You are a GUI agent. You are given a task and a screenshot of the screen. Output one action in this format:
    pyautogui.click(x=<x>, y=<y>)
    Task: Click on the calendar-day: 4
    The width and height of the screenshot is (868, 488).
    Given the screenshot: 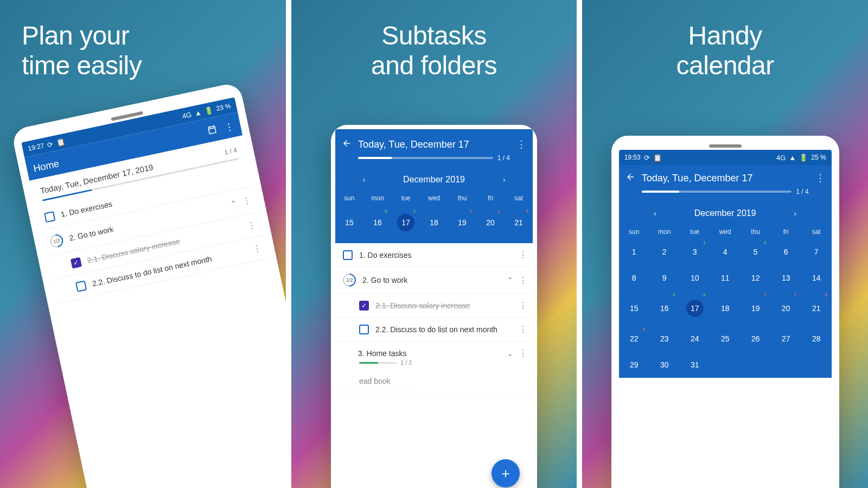 What is the action you would take?
    pyautogui.click(x=725, y=252)
    